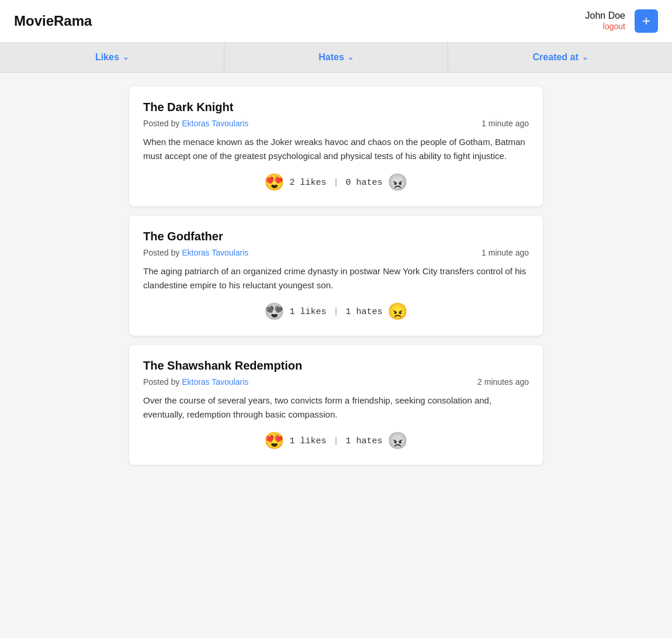 This screenshot has height=638, width=672. Describe the element at coordinates (605, 16) in the screenshot. I see `user-name: John Doe` at that location.